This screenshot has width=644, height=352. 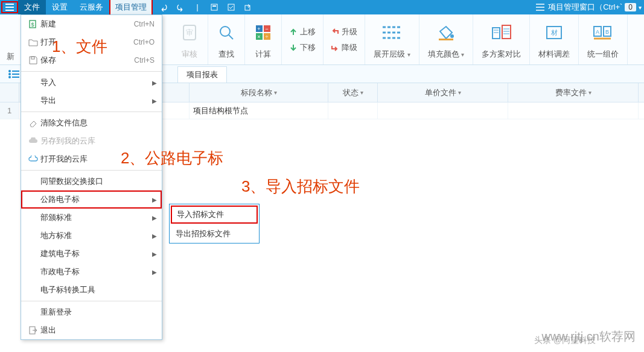 I want to click on demote-label: 降级, so click(x=349, y=48).